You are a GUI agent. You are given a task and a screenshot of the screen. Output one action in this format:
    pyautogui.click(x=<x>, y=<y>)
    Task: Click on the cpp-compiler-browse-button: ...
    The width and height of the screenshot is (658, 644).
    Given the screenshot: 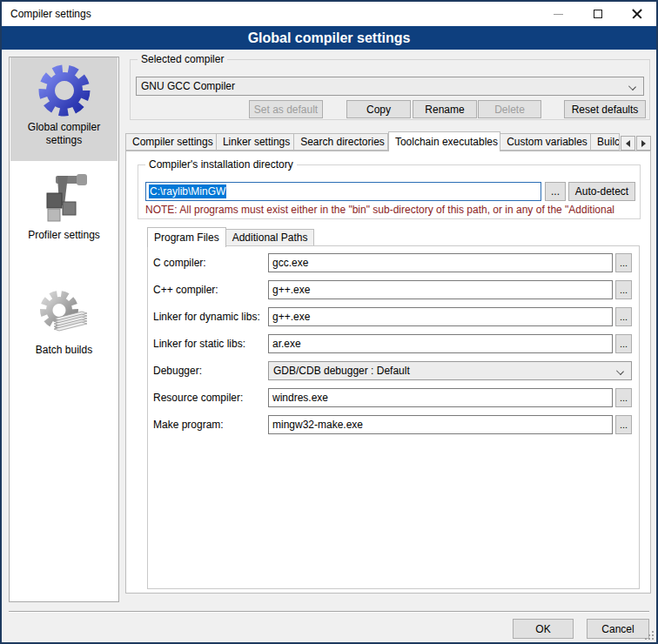 What is the action you would take?
    pyautogui.click(x=623, y=290)
    